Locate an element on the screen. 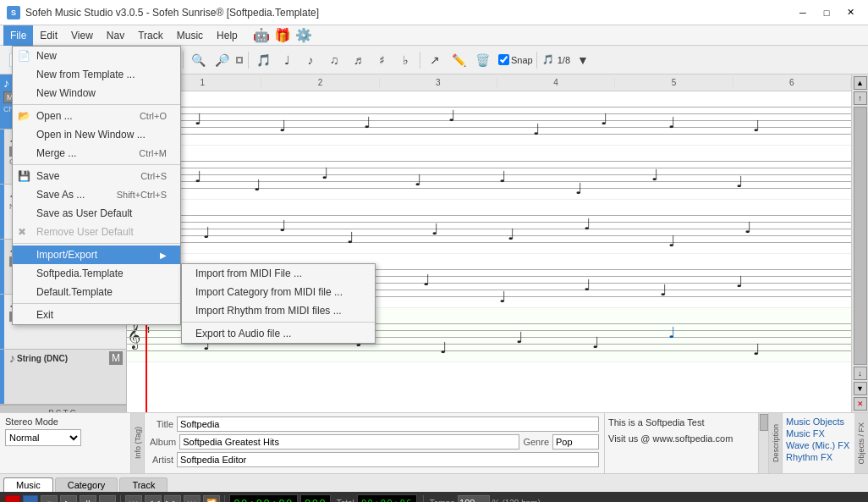 Image resolution: width=868 pixels, height=502 pixels. open-shortcut: Ctrl+O is located at coordinates (153, 116).